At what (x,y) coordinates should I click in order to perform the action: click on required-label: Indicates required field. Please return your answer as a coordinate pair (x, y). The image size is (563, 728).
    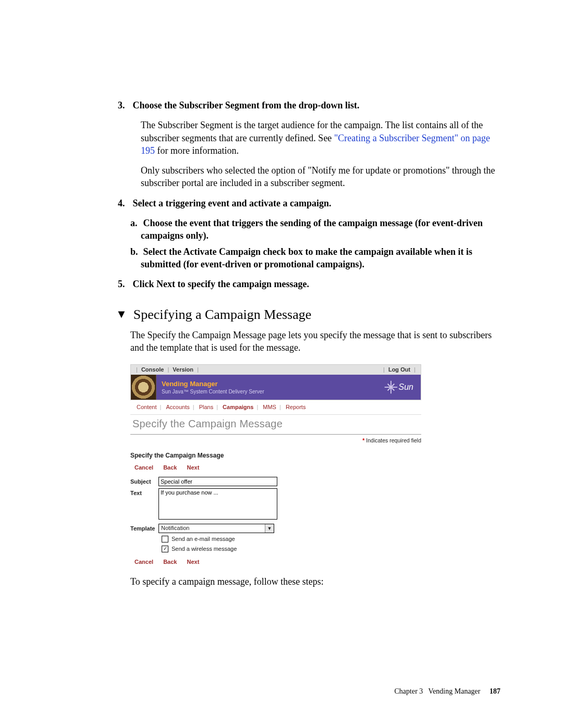
    Looking at the image, I should click on (393, 440).